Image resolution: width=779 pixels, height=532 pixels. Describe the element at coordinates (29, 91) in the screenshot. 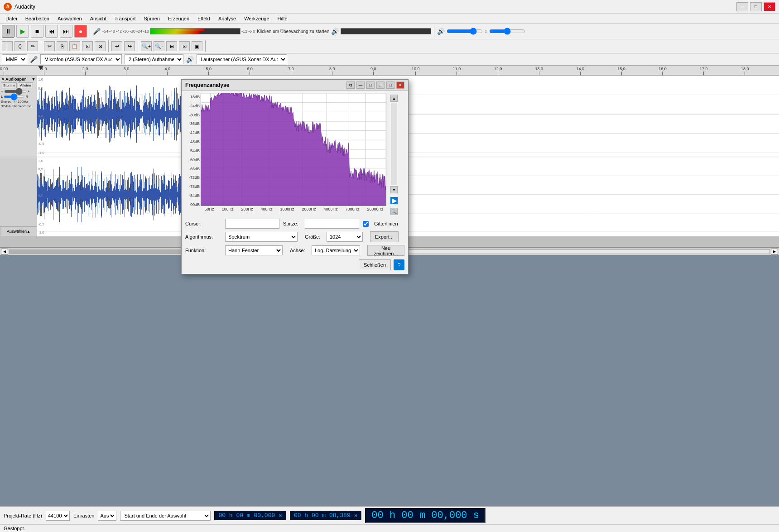

I see `vol-plus: +` at that location.